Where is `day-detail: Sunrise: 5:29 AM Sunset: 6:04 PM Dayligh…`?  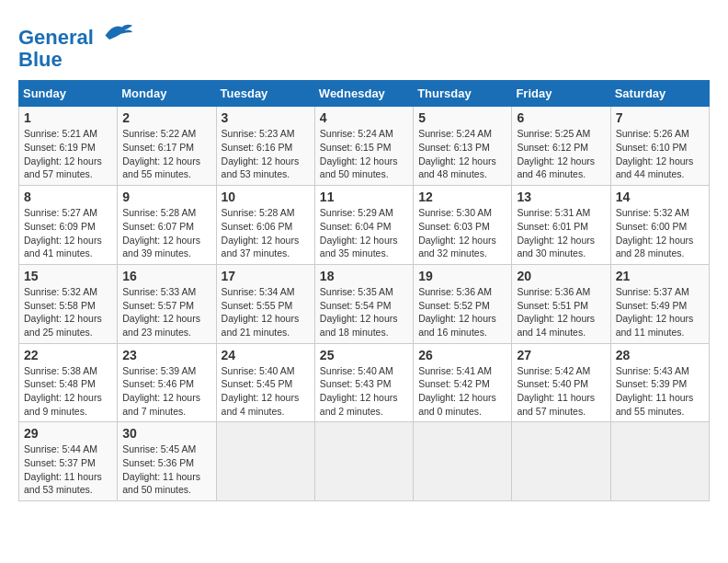
day-detail: Sunrise: 5:29 AM Sunset: 6:04 PM Dayligh… is located at coordinates (364, 234).